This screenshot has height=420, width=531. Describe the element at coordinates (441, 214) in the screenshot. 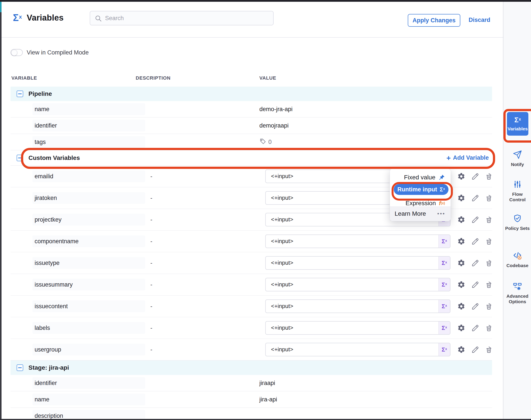

I see `more-options-icon: •••` at that location.